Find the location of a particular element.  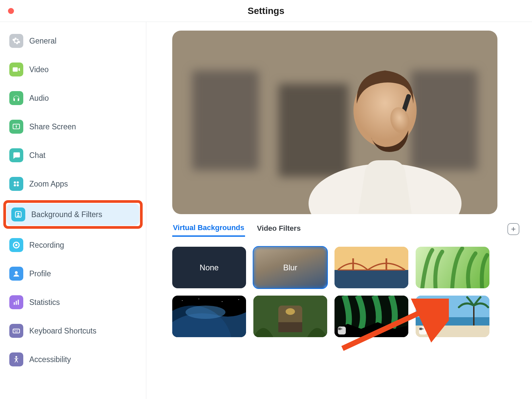

sidebar-item-label: Recording is located at coordinates (47, 245).